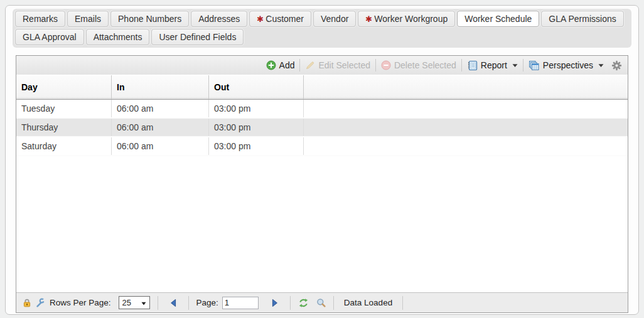 The height and width of the screenshot is (318, 644). I want to click on tab-attachments: Attachments, so click(118, 37).